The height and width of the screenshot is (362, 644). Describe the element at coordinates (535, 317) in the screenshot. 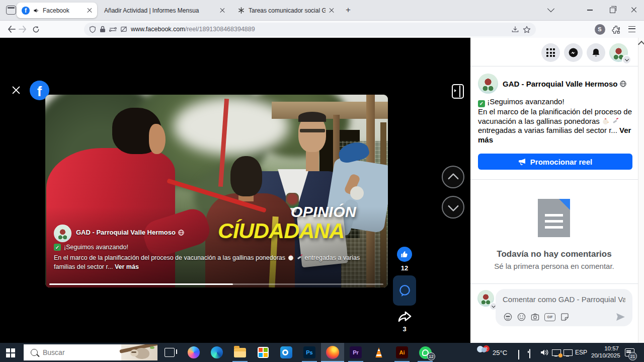

I see `camera-icon` at that location.